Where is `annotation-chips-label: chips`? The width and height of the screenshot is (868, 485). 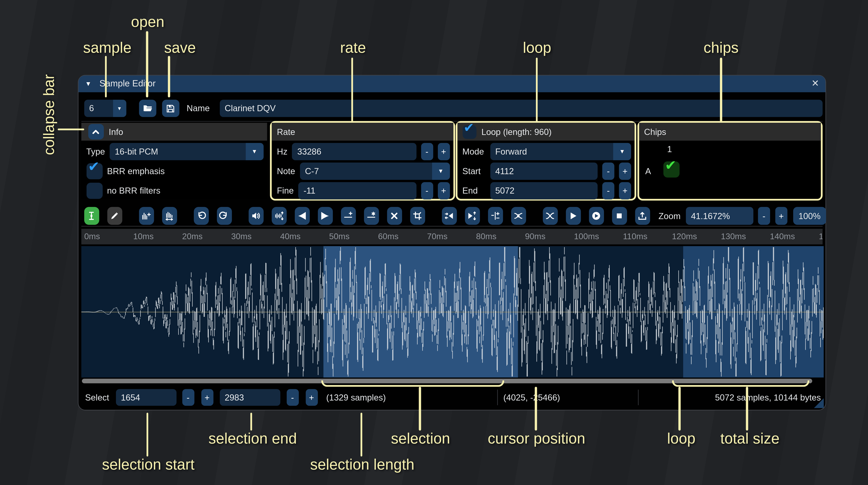
annotation-chips-label: chips is located at coordinates (721, 48).